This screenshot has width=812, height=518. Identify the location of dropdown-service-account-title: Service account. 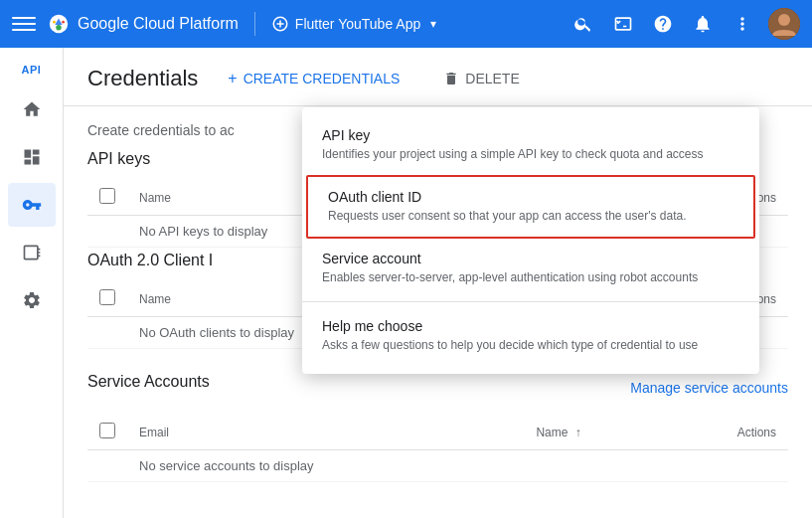
(531, 259).